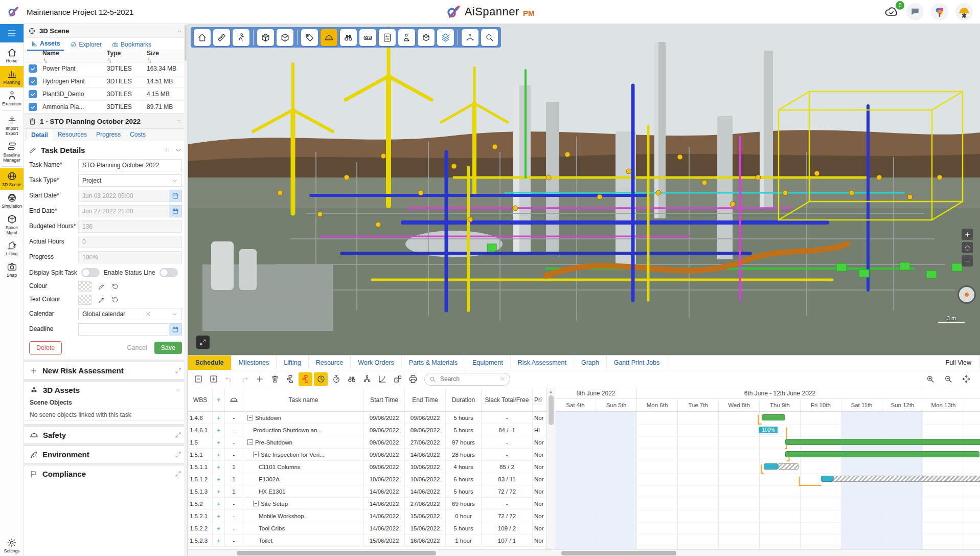  I want to click on reset-text-colour-icon, so click(116, 300).